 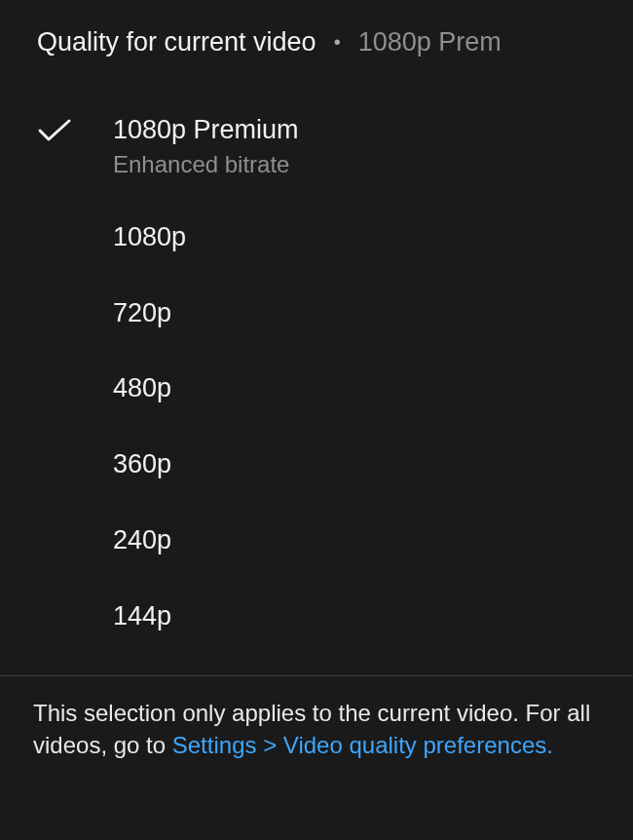 I want to click on option-sublabel: Enhanced bitrate, so click(x=354, y=165).